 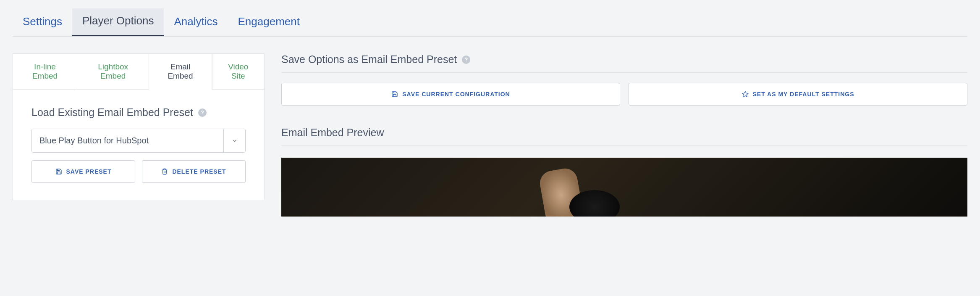 I want to click on star-icon, so click(x=745, y=94).